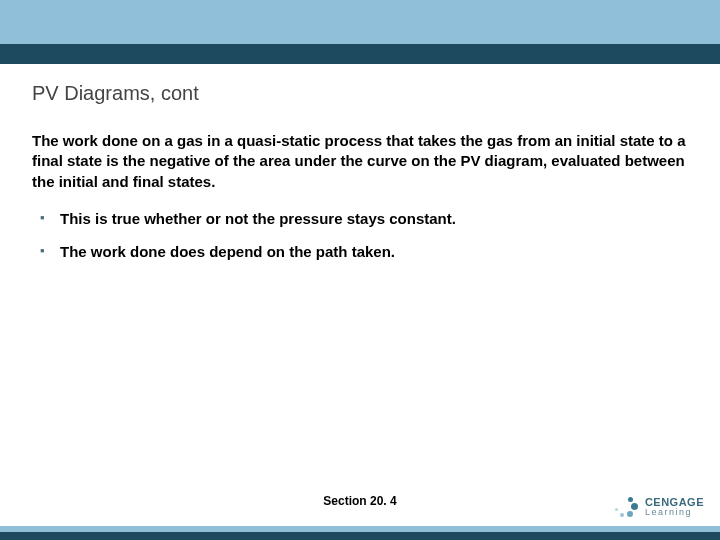 Image resolution: width=720 pixels, height=540 pixels. What do you see at coordinates (360, 22) in the screenshot?
I see `header-light-bar` at bounding box center [360, 22].